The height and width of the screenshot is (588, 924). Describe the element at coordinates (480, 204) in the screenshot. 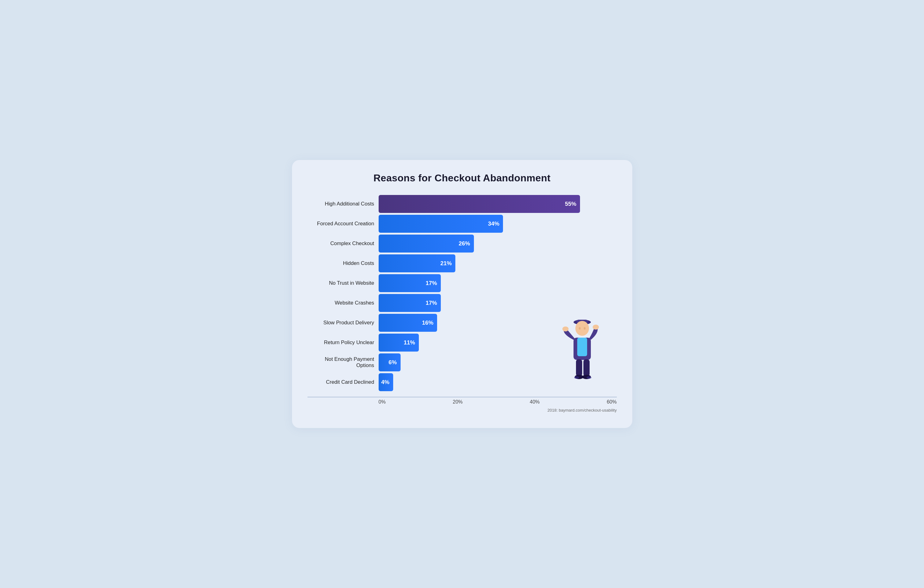

I see `bar-fill: 55%` at that location.